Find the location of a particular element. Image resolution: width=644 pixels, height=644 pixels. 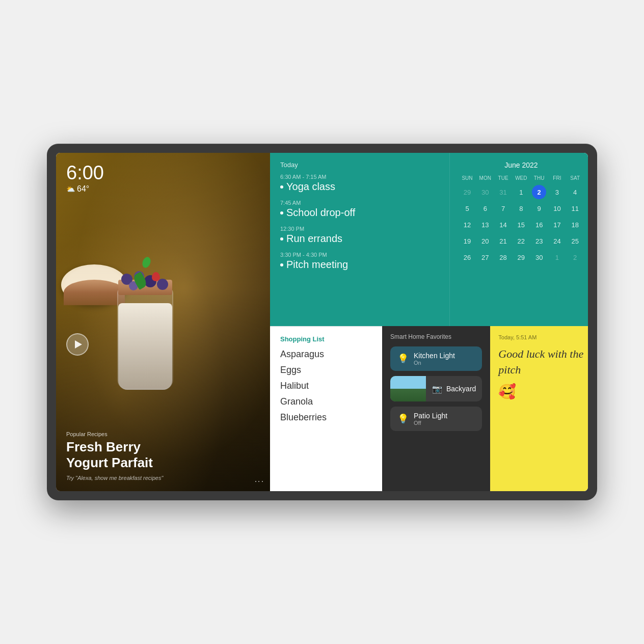

recipe-label: Popular Recipes is located at coordinates (163, 434).